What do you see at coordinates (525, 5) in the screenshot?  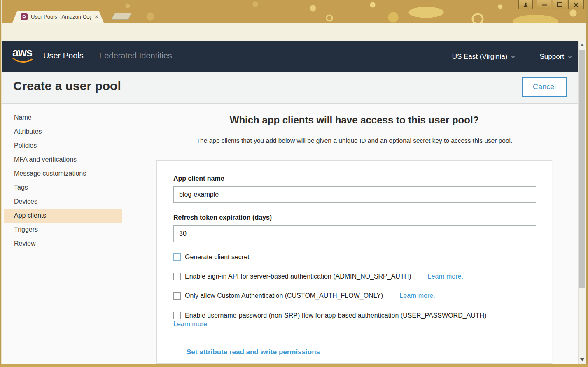 I see `person-icon` at bounding box center [525, 5].